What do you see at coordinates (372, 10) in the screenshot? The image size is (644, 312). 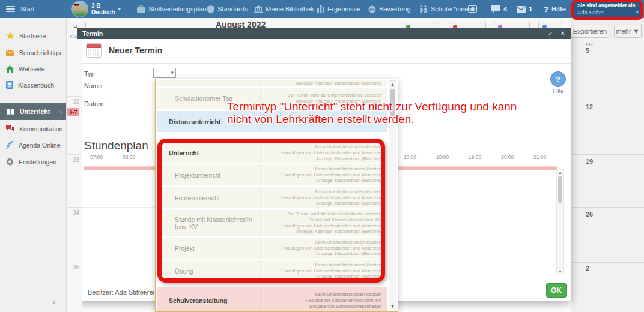 I see `grade-circle-icon: A+` at bounding box center [372, 10].